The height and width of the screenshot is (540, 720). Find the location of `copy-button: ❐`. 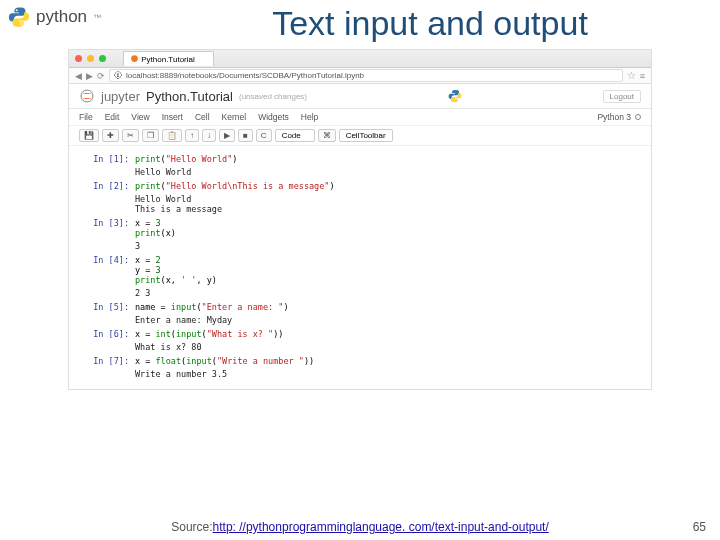

copy-button: ❐ is located at coordinates (150, 136).